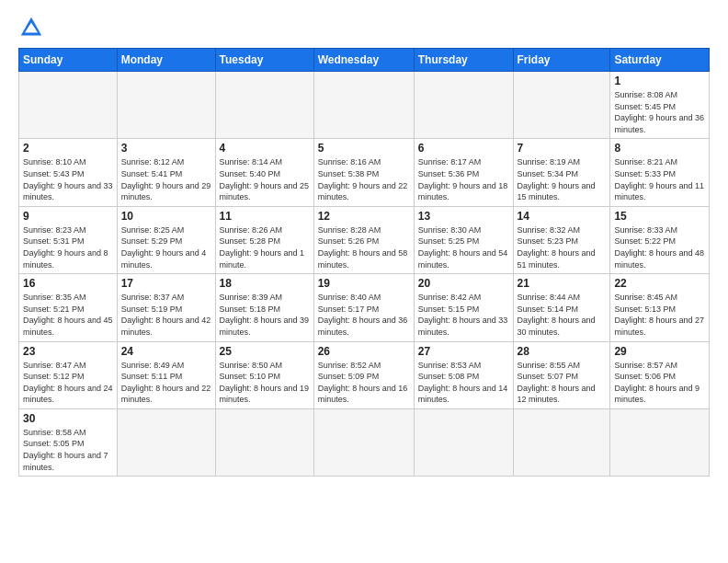 The height and width of the screenshot is (563, 728). Describe the element at coordinates (660, 375) in the screenshot. I see `calendar-cell: 29Sunrise: 8:57 AM Sunset: 5:06 PM Dayli…` at that location.